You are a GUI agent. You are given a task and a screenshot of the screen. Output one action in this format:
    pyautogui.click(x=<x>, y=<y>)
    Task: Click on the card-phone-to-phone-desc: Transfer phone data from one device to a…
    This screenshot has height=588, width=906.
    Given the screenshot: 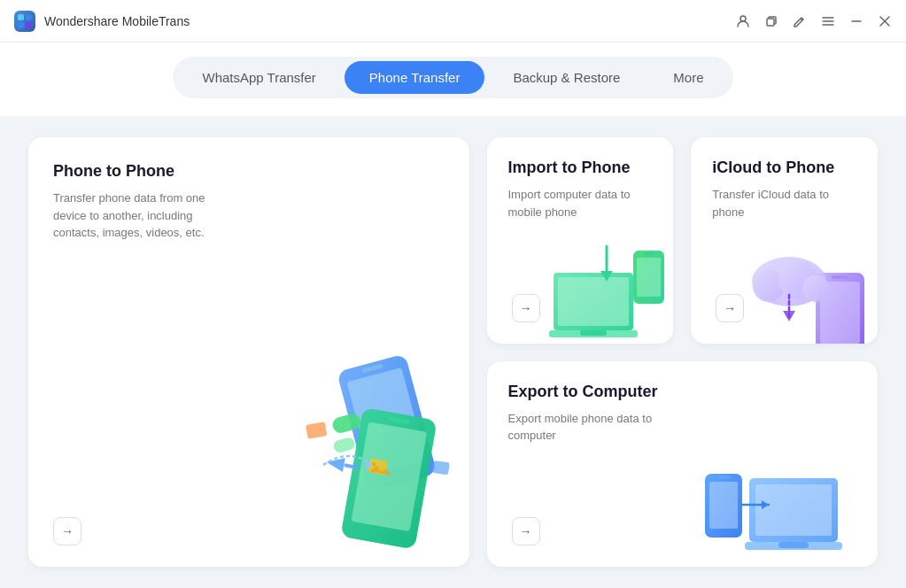 What is the action you would take?
    pyautogui.click(x=142, y=216)
    